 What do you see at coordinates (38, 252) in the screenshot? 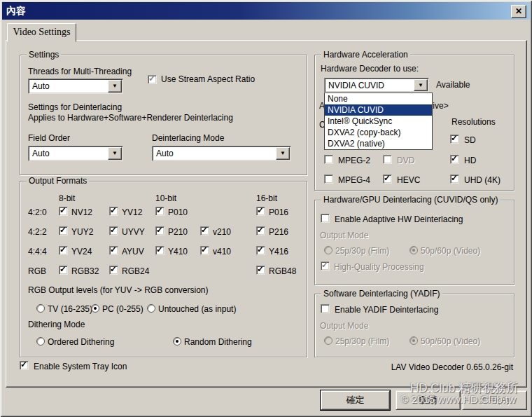
I see `row-label-444: 4:4:4` at bounding box center [38, 252].